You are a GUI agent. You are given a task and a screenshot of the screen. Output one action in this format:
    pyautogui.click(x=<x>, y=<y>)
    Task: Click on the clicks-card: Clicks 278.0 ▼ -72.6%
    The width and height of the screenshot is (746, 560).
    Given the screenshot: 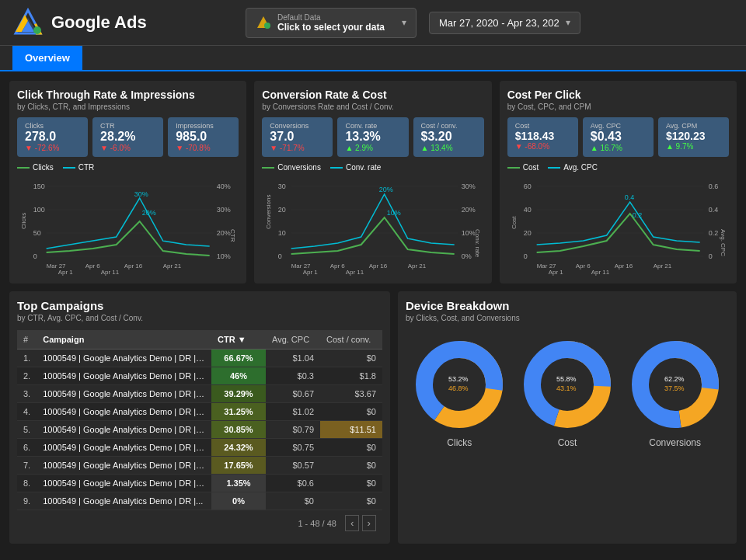 What is the action you would take?
    pyautogui.click(x=53, y=137)
    